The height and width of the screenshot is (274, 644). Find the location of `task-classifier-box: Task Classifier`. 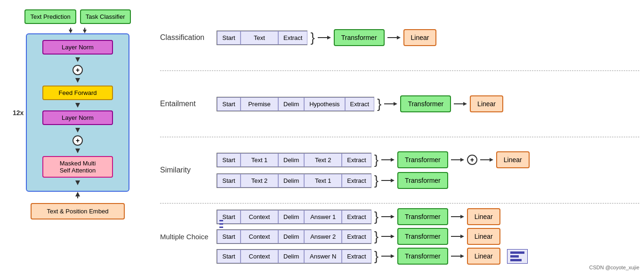

task-classifier-box: Task Classifier is located at coordinates (105, 17).